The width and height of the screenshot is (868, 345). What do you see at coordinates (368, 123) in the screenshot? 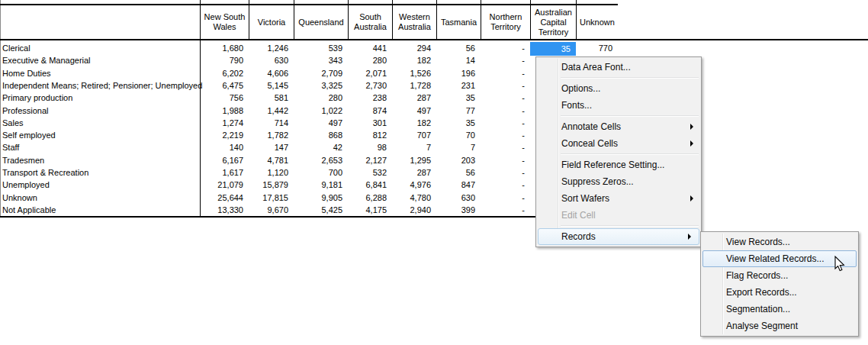
I see `data-cell: 301` at bounding box center [368, 123].